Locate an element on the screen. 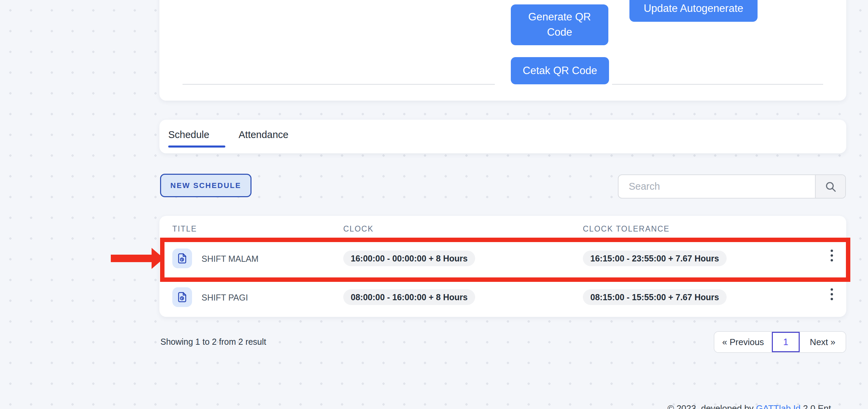  generate-qr-code-button: Generate QR Code is located at coordinates (559, 25).